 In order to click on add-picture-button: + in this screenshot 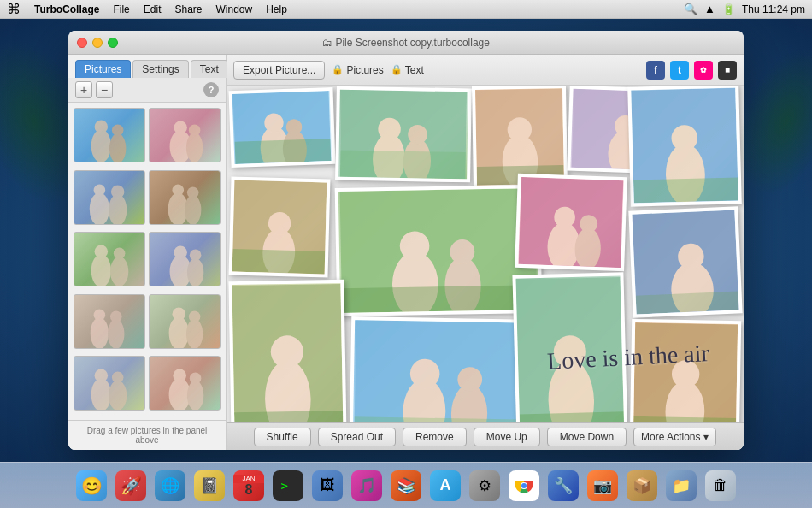, I will do `click(84, 90)`.